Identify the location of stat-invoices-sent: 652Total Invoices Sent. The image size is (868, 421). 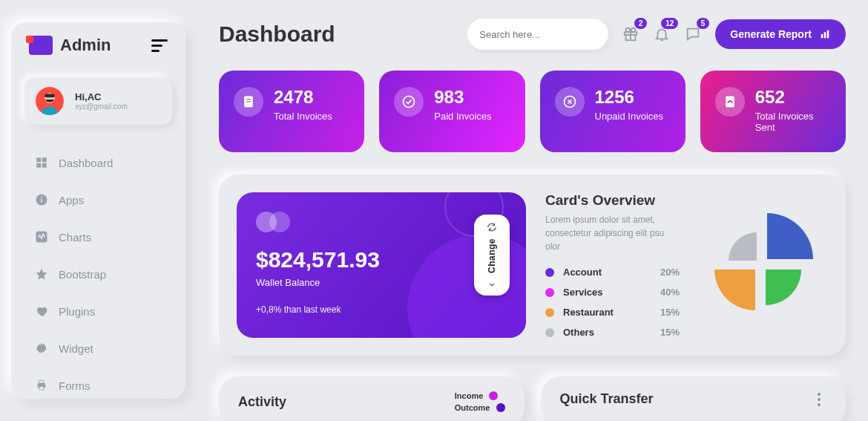
(773, 111).